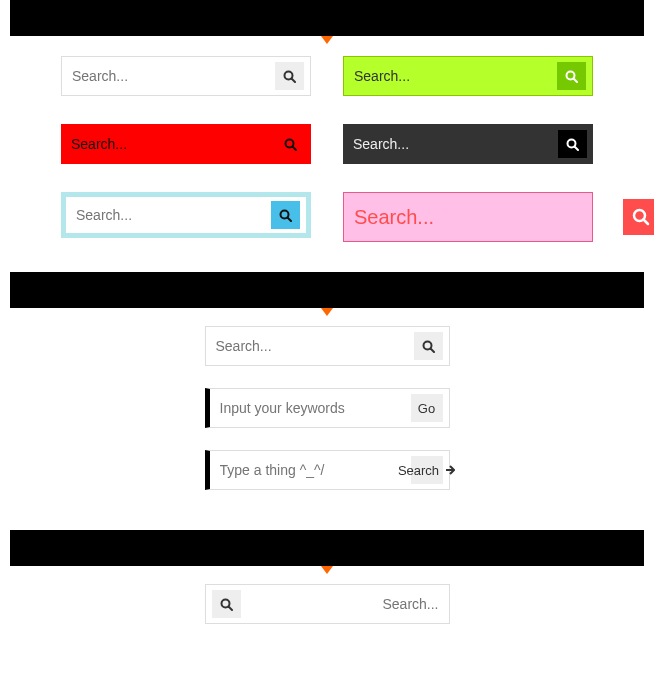 This screenshot has width=654, height=679. What do you see at coordinates (327, 615) in the screenshot?
I see `search-reversed` at bounding box center [327, 615].